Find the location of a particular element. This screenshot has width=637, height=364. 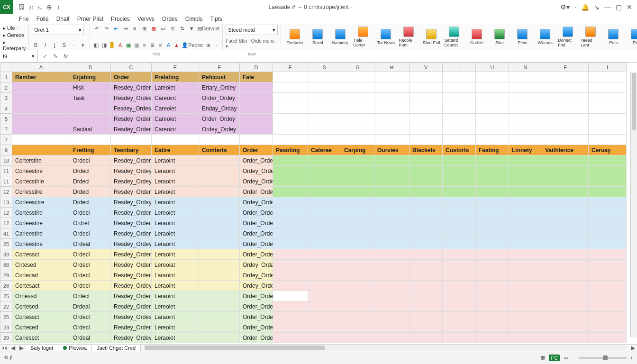

row-header: 25 is located at coordinates (6, 317).